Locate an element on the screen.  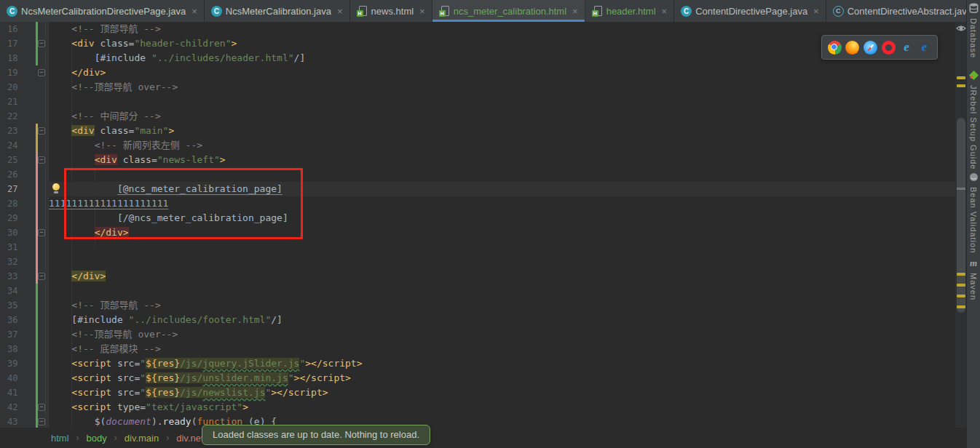
code-segment: /js/ is located at coordinates (191, 364).